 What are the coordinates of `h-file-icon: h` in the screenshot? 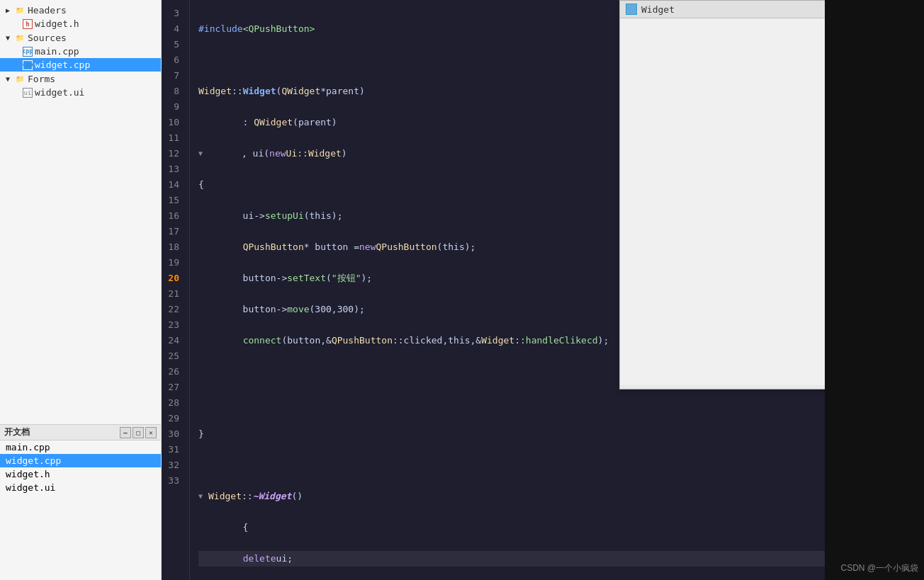 It's located at (28, 24).